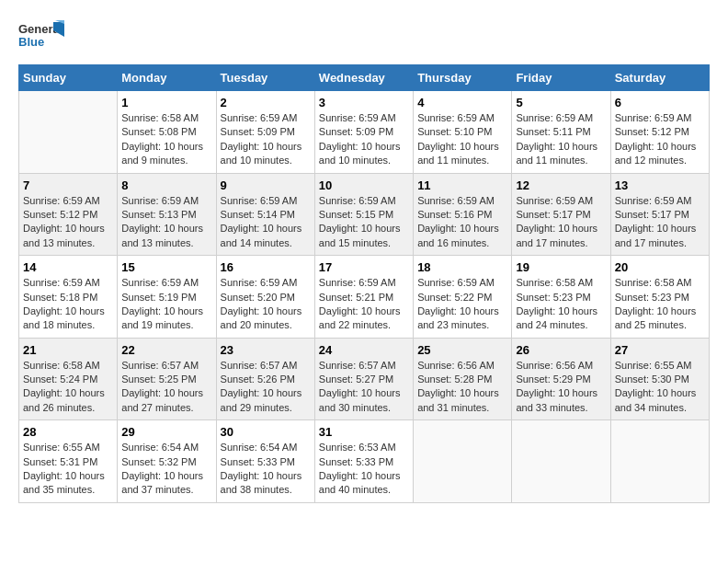  I want to click on calendar-cell: 3Sunrise: 6:59 AM Sunset: 5:09 PM Daylig…, so click(364, 132).